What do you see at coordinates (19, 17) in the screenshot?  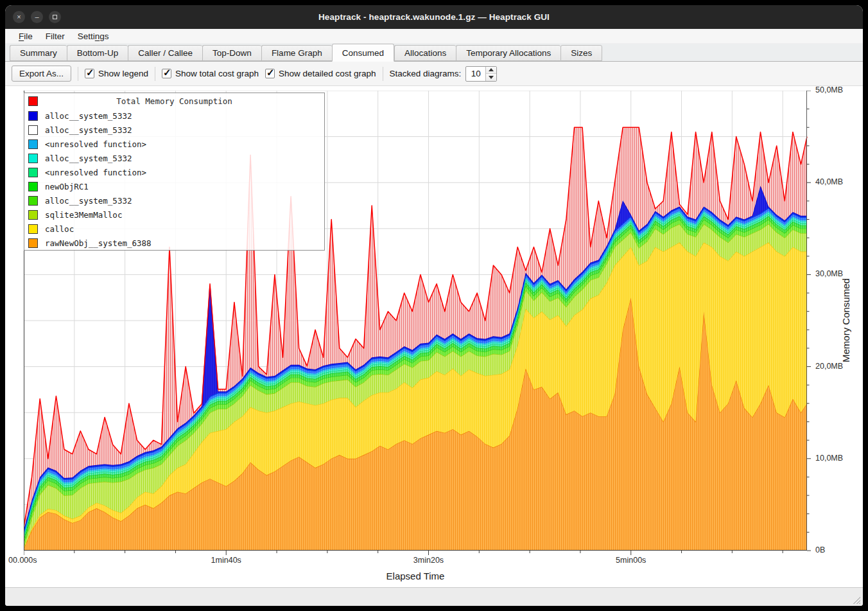 I see `close-button: ×` at bounding box center [19, 17].